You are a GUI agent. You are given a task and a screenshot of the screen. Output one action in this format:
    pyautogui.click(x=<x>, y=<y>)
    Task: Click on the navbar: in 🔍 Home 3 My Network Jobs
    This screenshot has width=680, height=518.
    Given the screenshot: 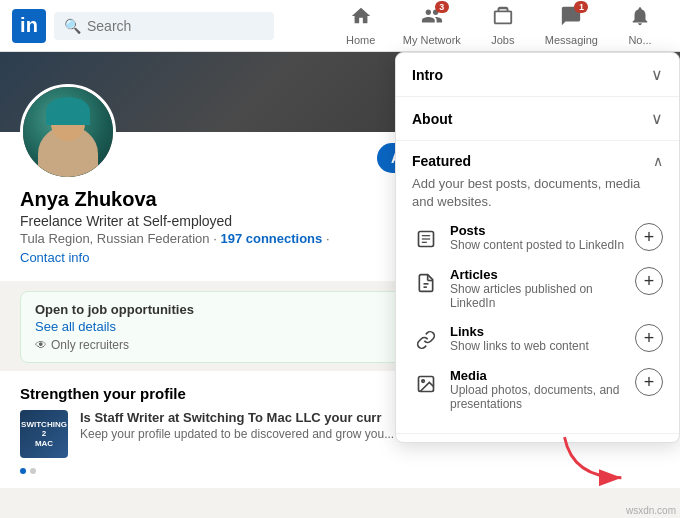 What is the action you would take?
    pyautogui.click(x=340, y=26)
    